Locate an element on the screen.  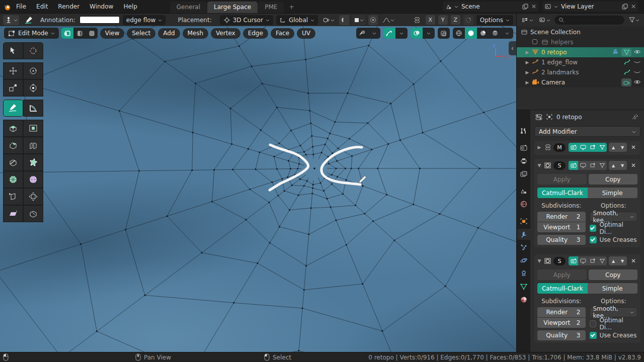
menu-window: Window is located at coordinates (102, 7).